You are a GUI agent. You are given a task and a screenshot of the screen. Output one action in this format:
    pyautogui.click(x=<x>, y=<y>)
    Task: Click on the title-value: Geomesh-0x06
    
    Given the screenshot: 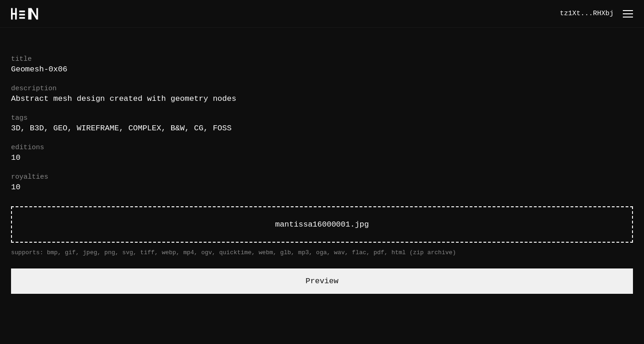 What is the action you would take?
    pyautogui.click(x=322, y=69)
    